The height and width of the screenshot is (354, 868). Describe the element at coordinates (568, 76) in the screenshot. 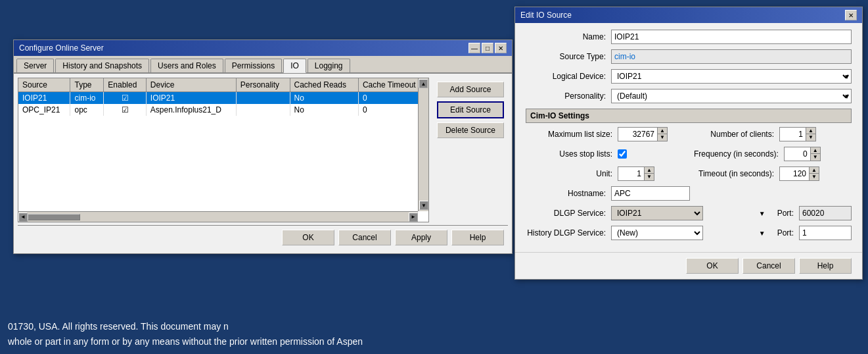

I see `logical-device-label: Logical Device:` at that location.